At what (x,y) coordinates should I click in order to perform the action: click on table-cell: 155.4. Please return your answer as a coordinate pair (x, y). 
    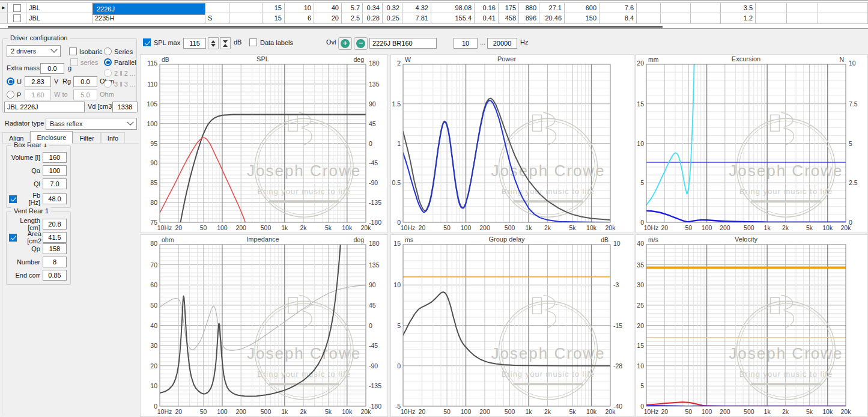
    Looking at the image, I should click on (453, 18).